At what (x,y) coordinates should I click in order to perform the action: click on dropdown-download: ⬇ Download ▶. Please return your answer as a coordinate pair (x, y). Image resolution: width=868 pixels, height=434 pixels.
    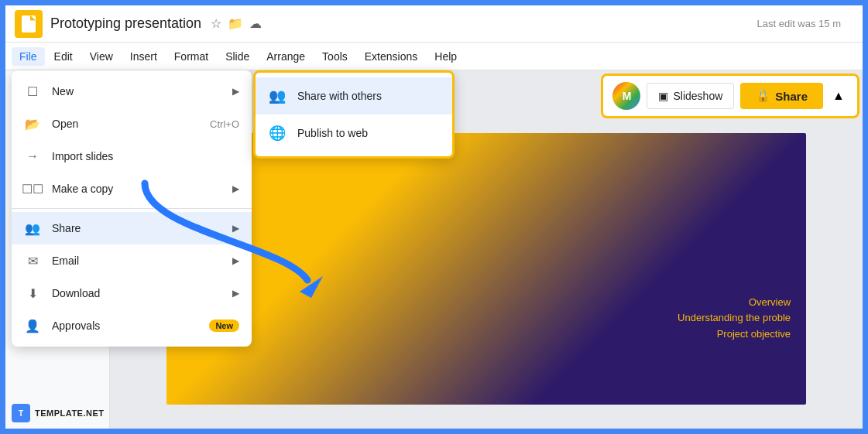
    Looking at the image, I should click on (132, 293).